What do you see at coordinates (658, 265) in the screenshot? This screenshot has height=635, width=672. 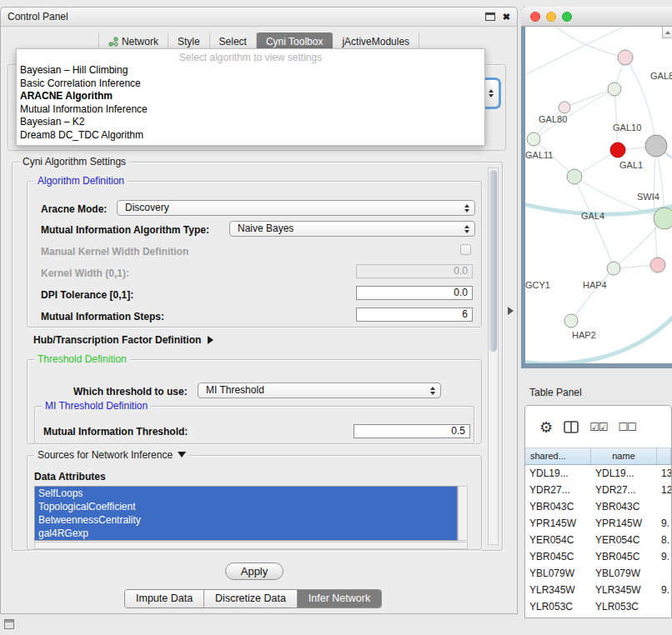 I see `node-pink` at bounding box center [658, 265].